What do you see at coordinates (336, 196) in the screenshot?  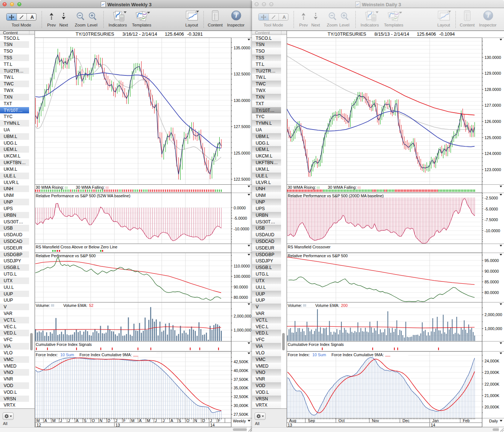 I see `svg-text:Relative Performance vs S&P 50: Relative Performance vs S&P 500 (200D MA…` at bounding box center [336, 196].